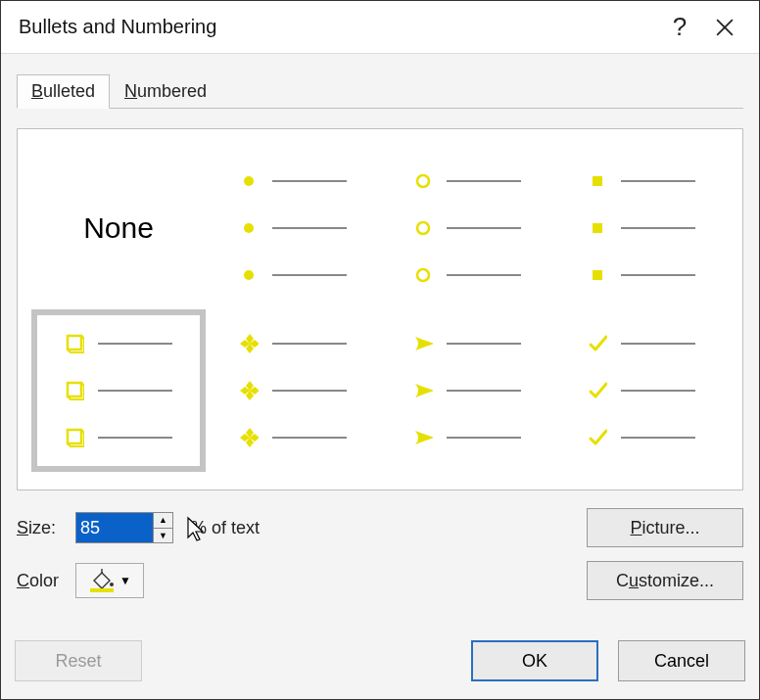 Image resolution: width=760 pixels, height=700 pixels. Describe the element at coordinates (293, 228) in the screenshot. I see `bullet-style-disc` at that location.